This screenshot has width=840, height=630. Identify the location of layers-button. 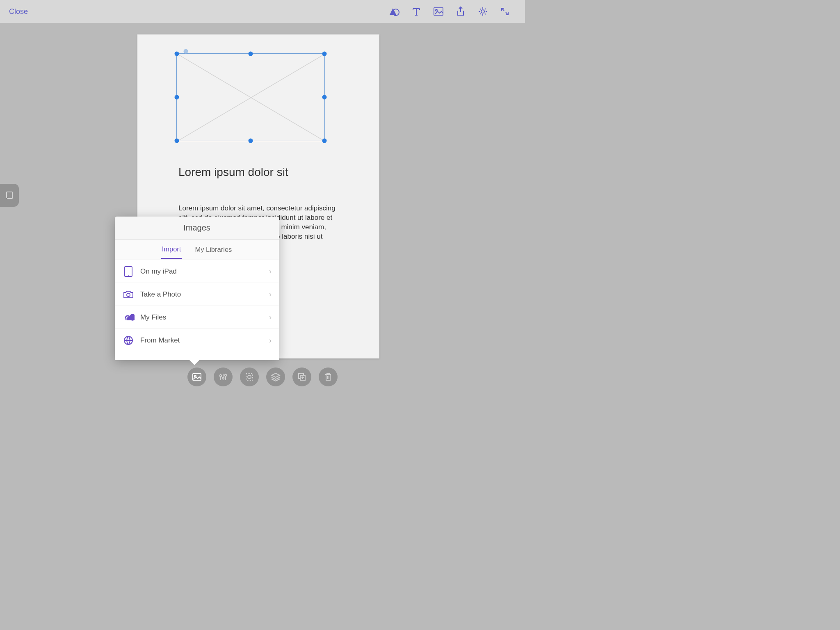
(276, 377).